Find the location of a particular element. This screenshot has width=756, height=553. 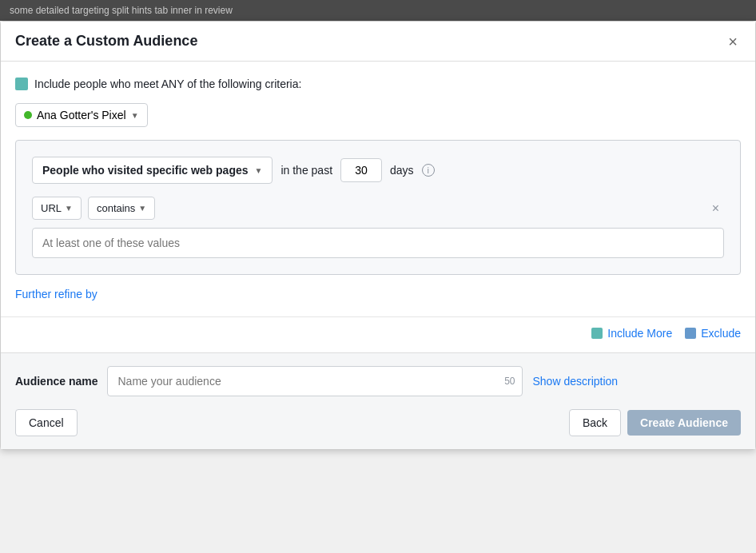

char-count: 50 is located at coordinates (510, 381).